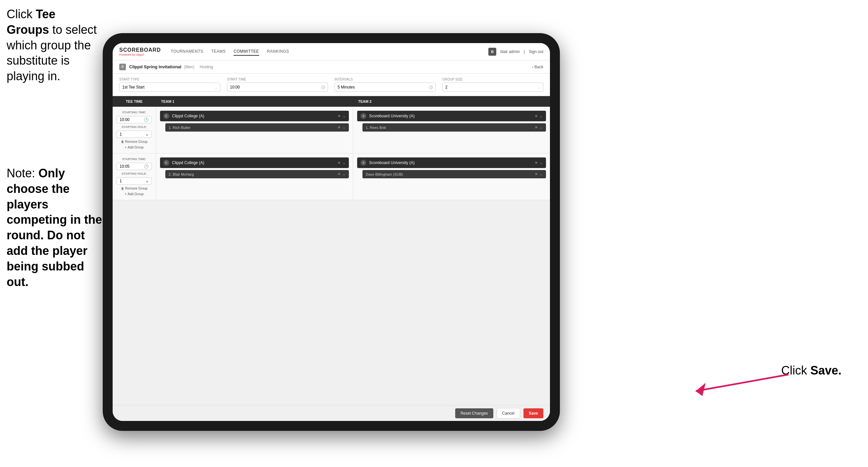 Image resolution: width=868 pixels, height=467 pixels. I want to click on nav-signout: Sign out, so click(536, 52).